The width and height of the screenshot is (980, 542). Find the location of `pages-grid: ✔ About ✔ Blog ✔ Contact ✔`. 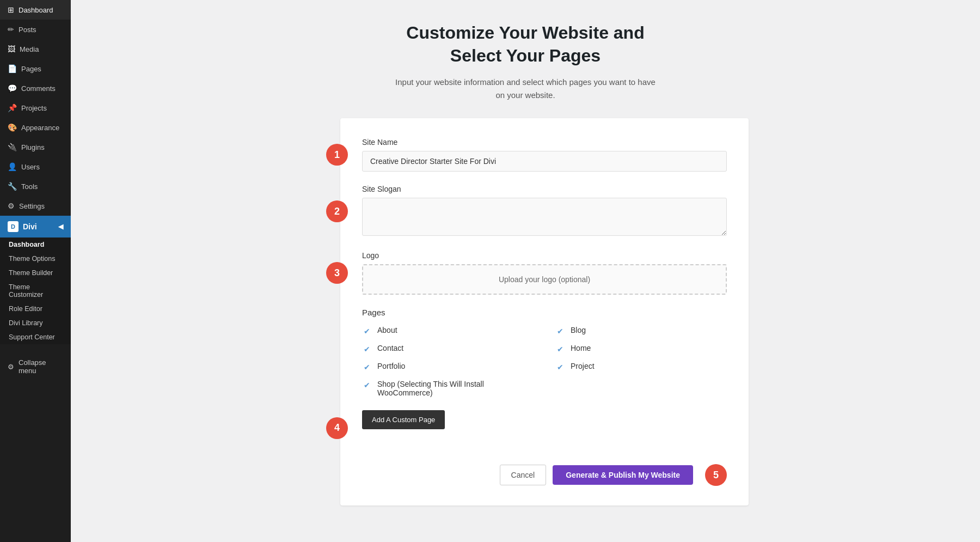

pages-grid: ✔ About ✔ Blog ✔ Contact ✔ is located at coordinates (544, 362).